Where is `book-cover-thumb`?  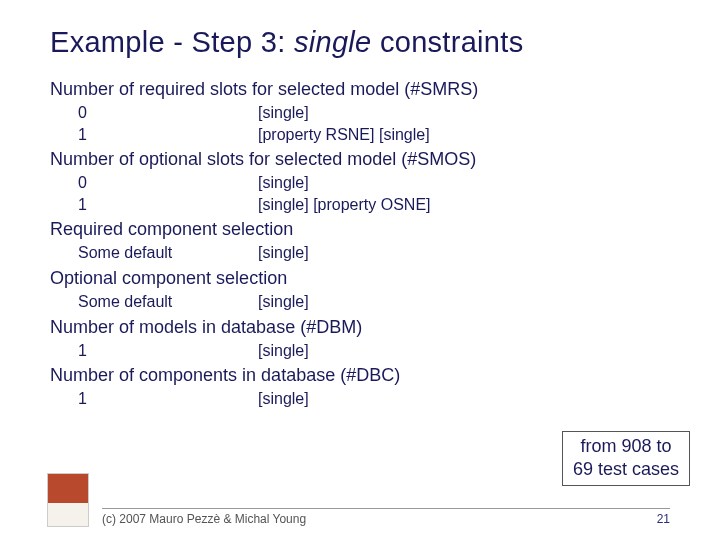 book-cover-thumb is located at coordinates (68, 500).